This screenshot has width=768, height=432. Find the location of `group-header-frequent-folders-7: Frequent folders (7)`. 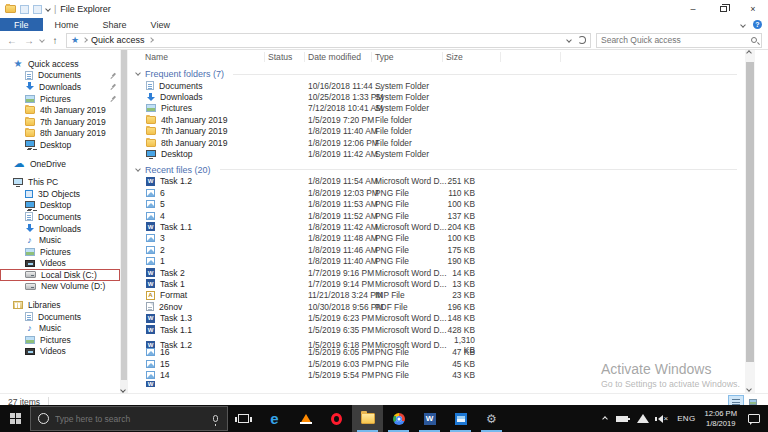

group-header-frequent-folders-7: Frequent folders (7) is located at coordinates (436, 74).